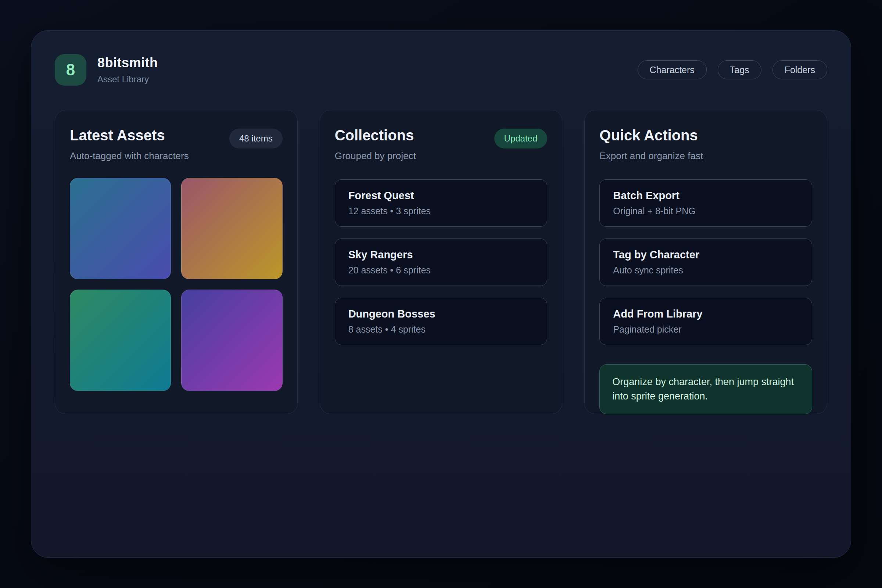 The height and width of the screenshot is (588, 882). Describe the element at coordinates (651, 135) in the screenshot. I see `quick-actions-title: Quick Actions` at that location.